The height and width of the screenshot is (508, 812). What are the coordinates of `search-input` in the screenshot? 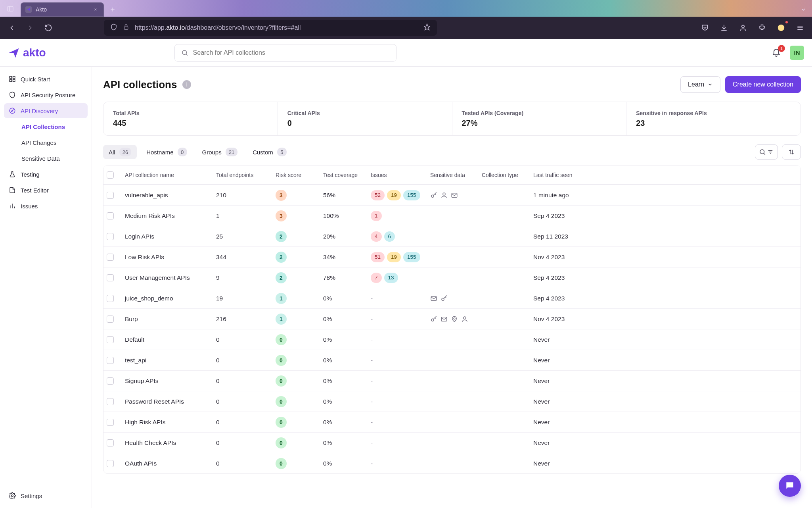 It's located at (291, 53).